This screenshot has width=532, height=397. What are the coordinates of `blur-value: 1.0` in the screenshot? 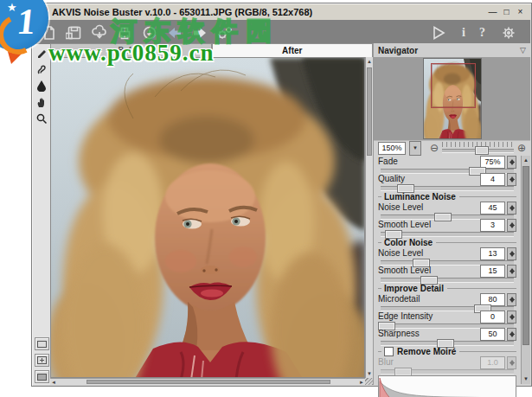 It's located at (493, 363).